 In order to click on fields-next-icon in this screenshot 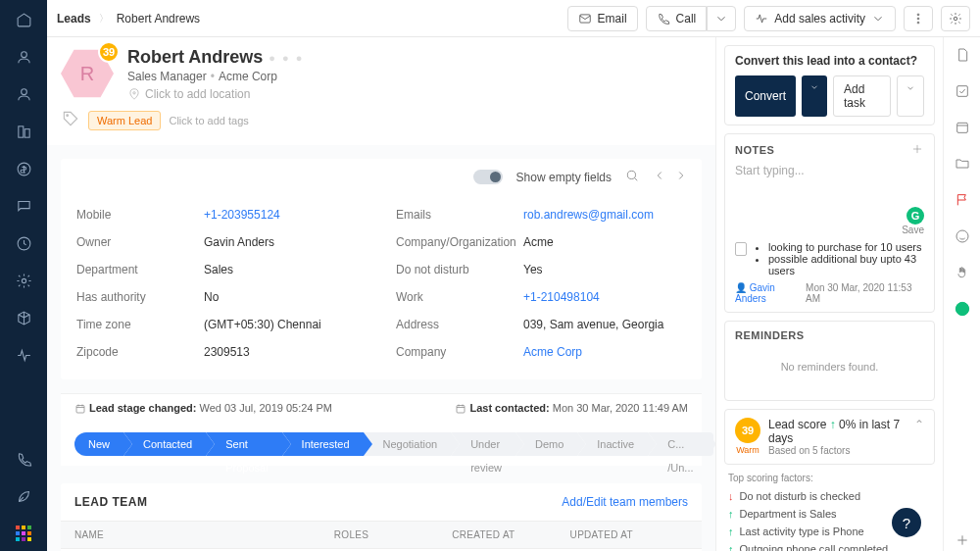, I will do `click(681, 176)`.